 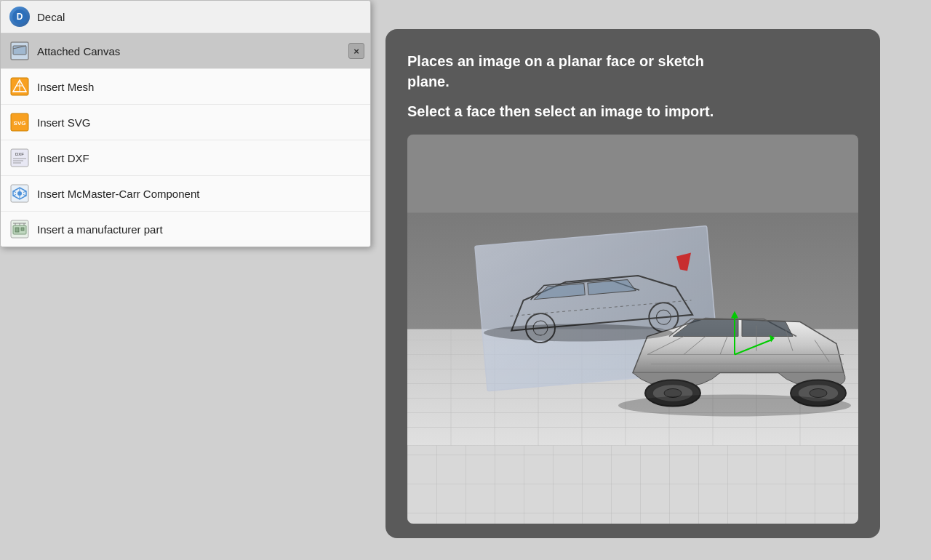 What do you see at coordinates (51, 17) in the screenshot?
I see `decal-label: Decal` at bounding box center [51, 17].